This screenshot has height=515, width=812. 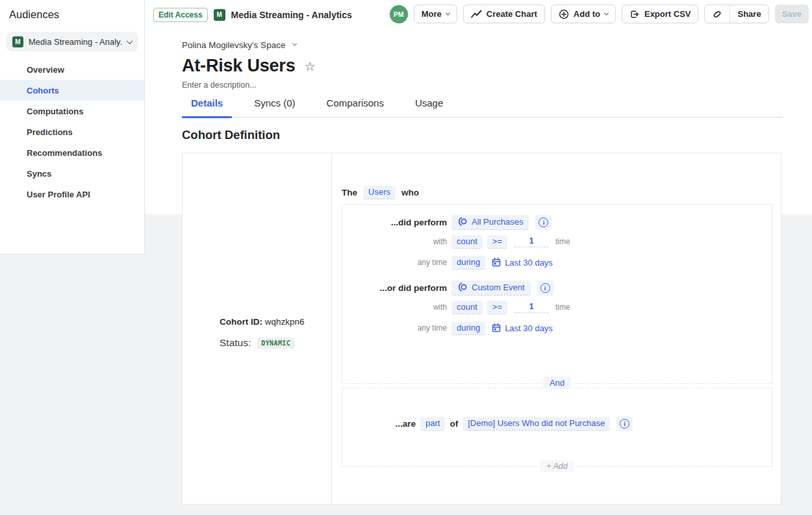 What do you see at coordinates (557, 222) in the screenshot?
I see `event-row: ...did perform All Purchases i` at bounding box center [557, 222].